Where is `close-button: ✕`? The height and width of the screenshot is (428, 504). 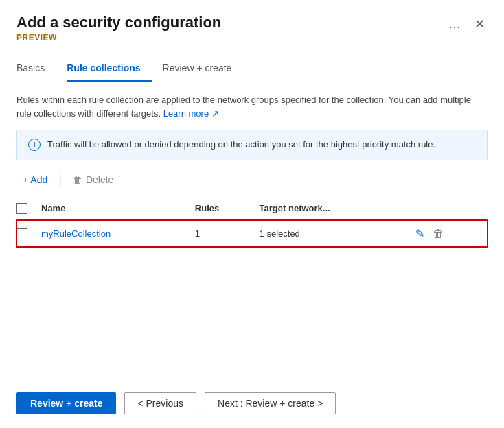 close-button: ✕ is located at coordinates (479, 24).